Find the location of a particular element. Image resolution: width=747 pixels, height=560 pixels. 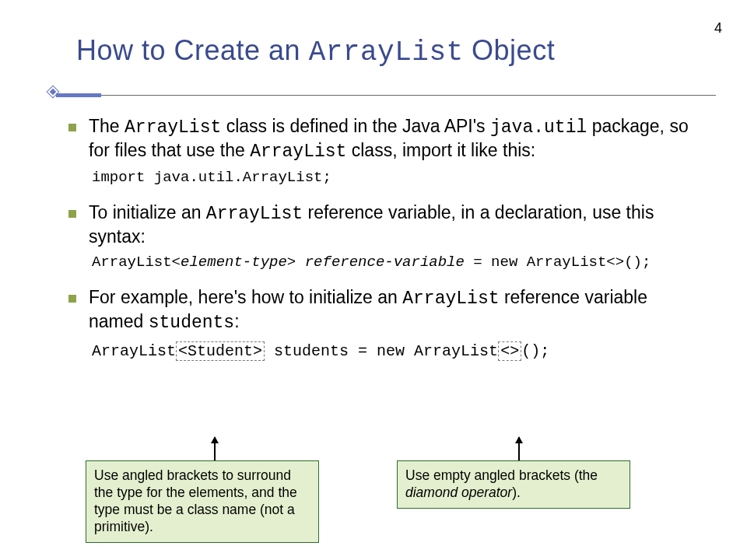

bullet-item: The ArrayList class is defined in the Ja… is located at coordinates (380, 140).